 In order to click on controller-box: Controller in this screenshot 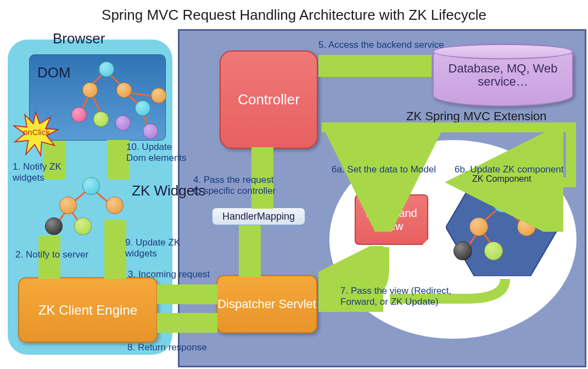, I will do `click(269, 100)`.